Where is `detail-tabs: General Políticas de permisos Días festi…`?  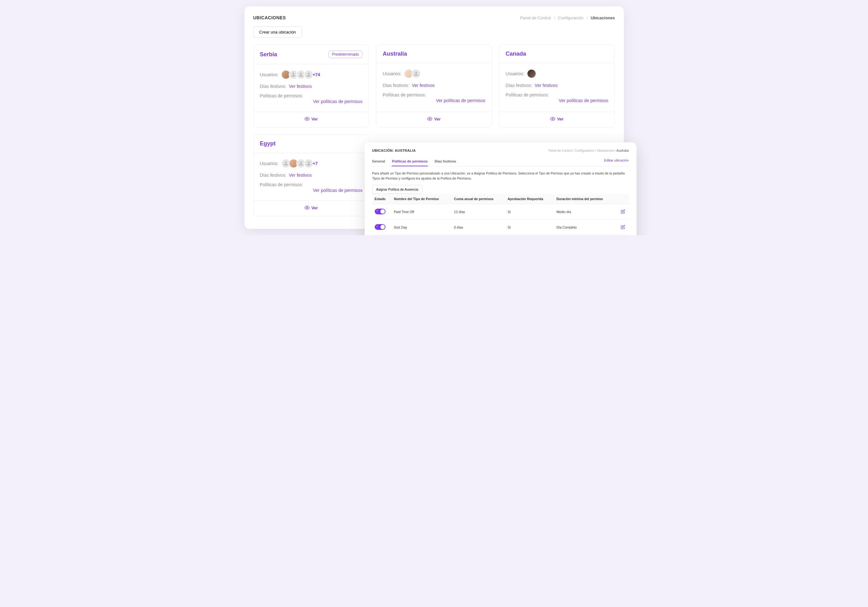
detail-tabs: General Políticas de permisos Días festi… is located at coordinates (501, 162).